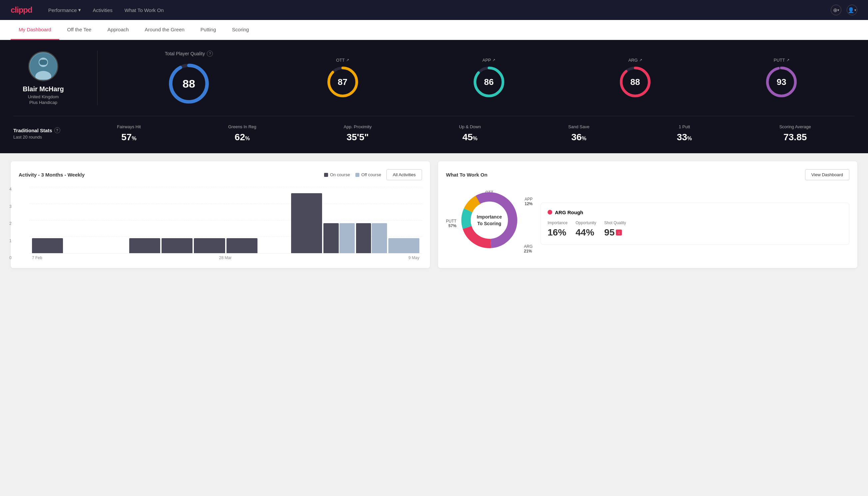  Describe the element at coordinates (494, 60) in the screenshot. I see `app-trend-icon: ↗` at that location.